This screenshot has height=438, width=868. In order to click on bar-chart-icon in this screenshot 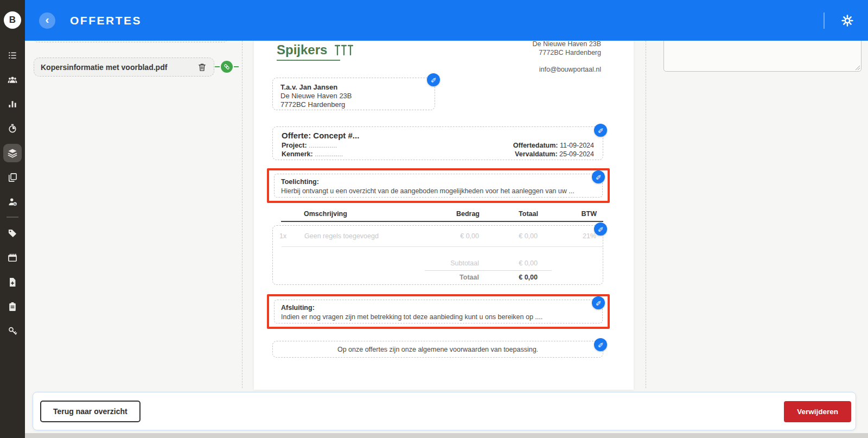, I will do `click(12, 104)`.